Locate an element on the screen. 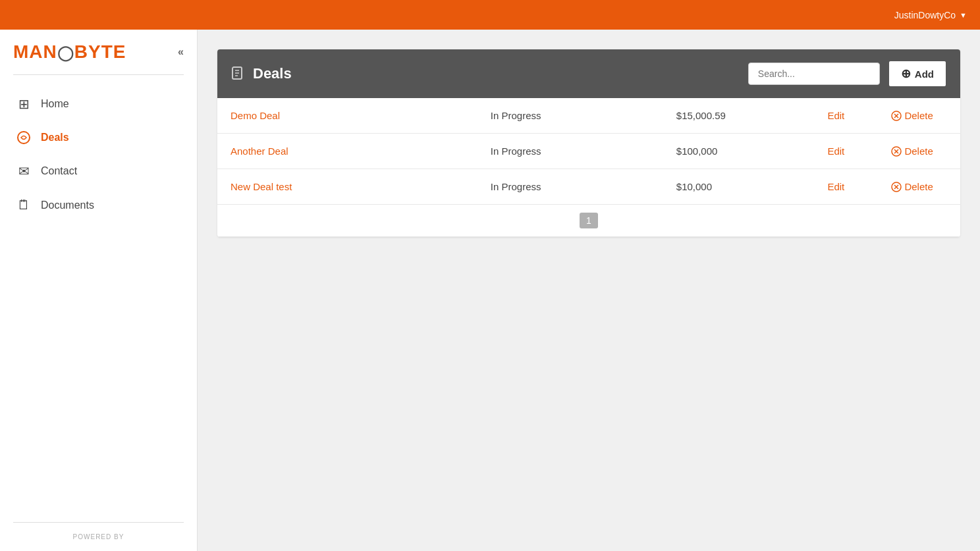  topbar: JustinDowtyCo ▼ is located at coordinates (490, 14).